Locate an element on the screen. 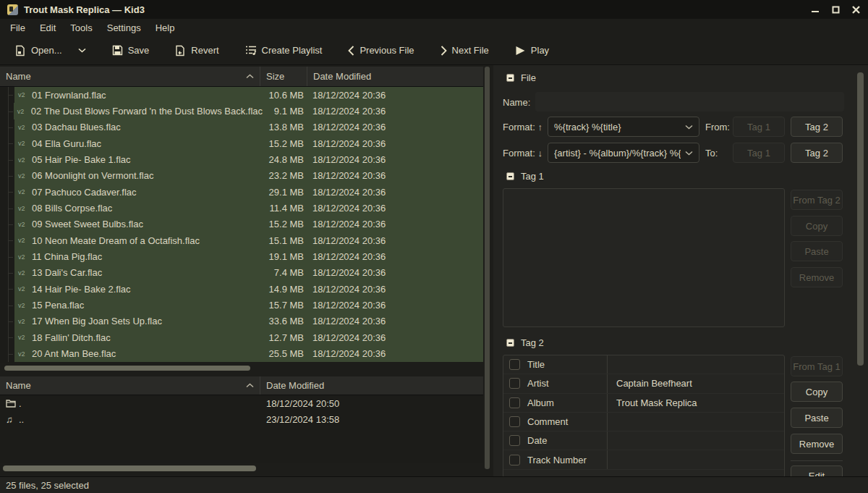  table-row: v214 Hair Pie- Bake 2.flac14.9 MB18/12/2… is located at coordinates (242, 289).